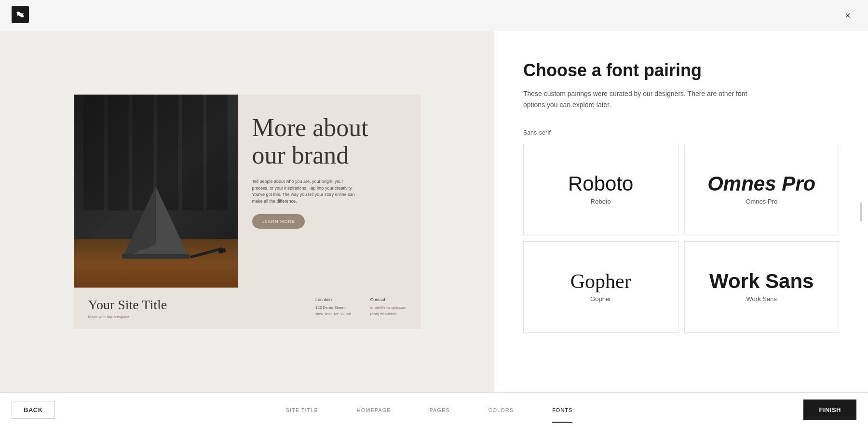 The width and height of the screenshot is (868, 427). I want to click on made-with-text: Made with Squarespace, so click(128, 317).